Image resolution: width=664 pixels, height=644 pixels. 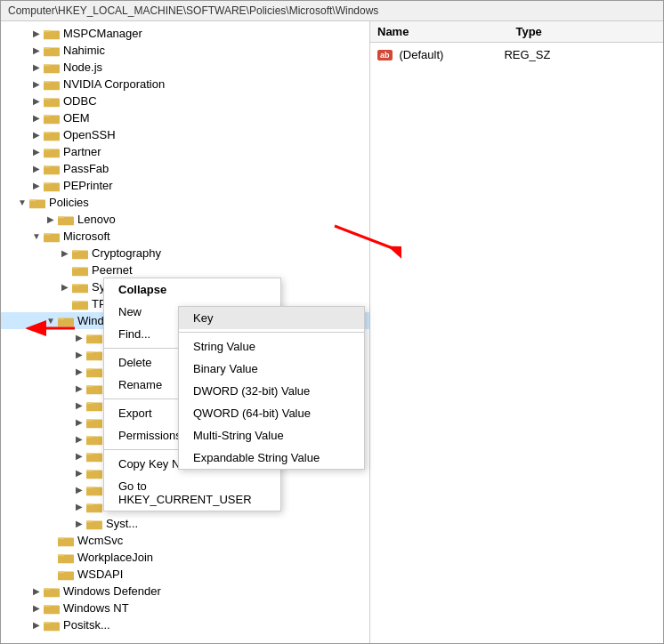 What do you see at coordinates (192, 290) in the screenshot?
I see `context-menu-collapse: Collapse` at bounding box center [192, 290].